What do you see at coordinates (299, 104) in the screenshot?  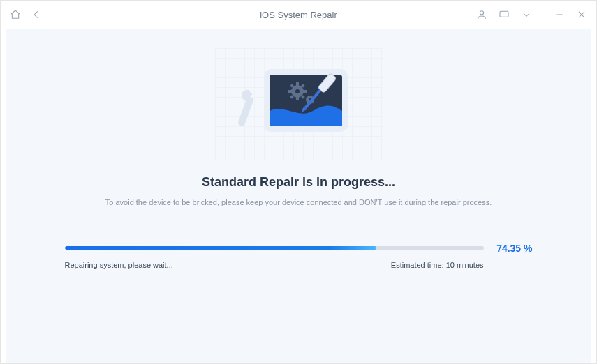 I see `repair-illustration` at bounding box center [299, 104].